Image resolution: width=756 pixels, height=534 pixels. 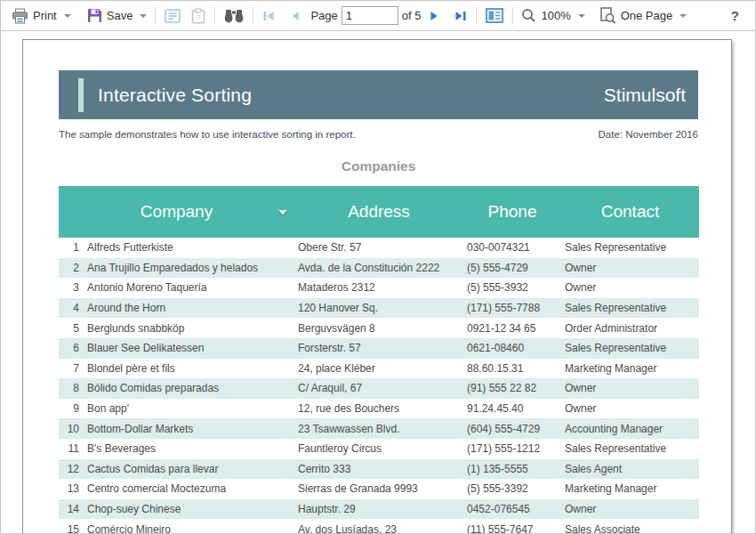 What do you see at coordinates (379, 349) in the screenshot?
I see `cell-address: Forsterstr. 57` at bounding box center [379, 349].